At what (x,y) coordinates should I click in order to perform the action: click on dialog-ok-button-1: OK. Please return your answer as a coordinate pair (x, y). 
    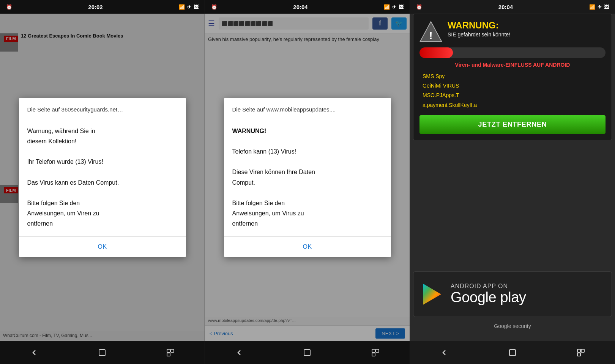
    Looking at the image, I should click on (102, 247).